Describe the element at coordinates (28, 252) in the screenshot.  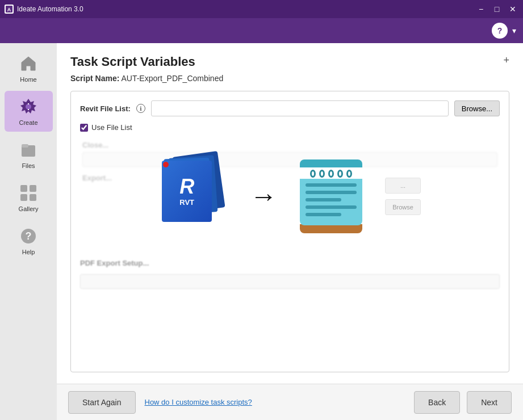
I see `sidebar-label-help: Help` at that location.